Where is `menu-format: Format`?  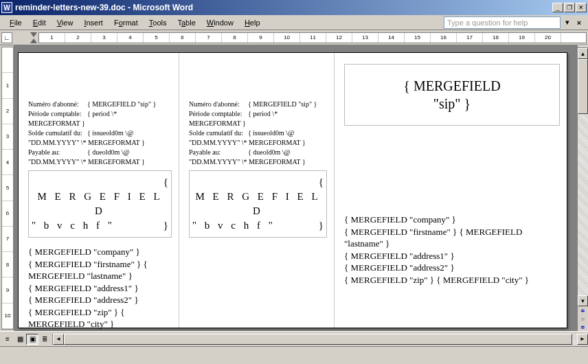 menu-format: Format is located at coordinates (126, 23).